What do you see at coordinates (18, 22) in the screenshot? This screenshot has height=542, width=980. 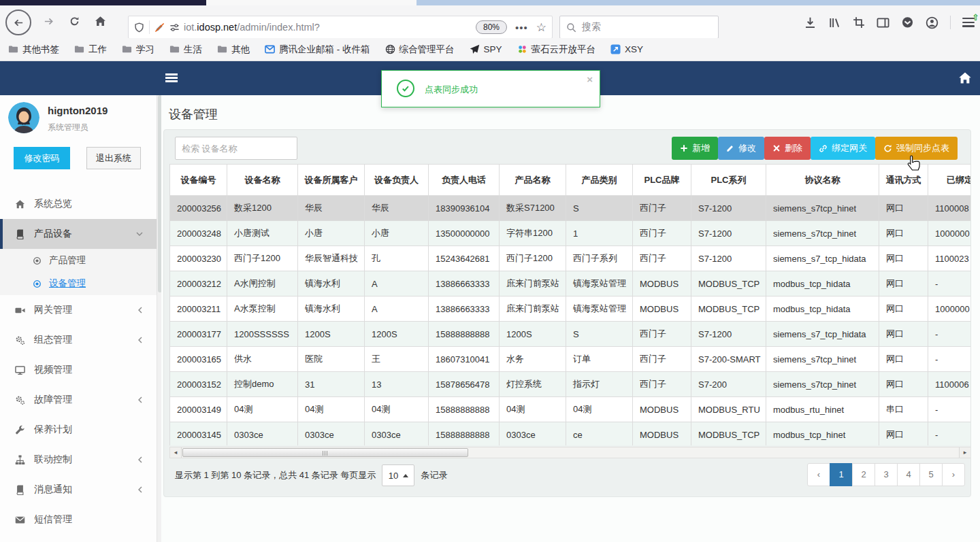 I see `back-button` at bounding box center [18, 22].